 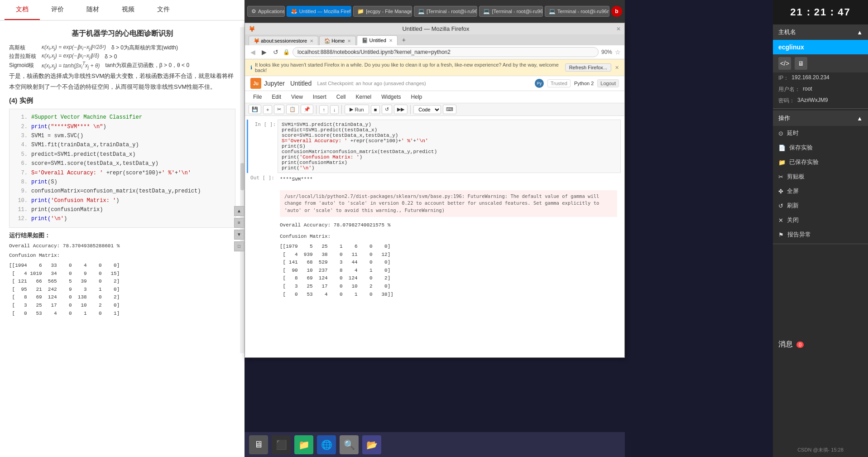 What do you see at coordinates (410, 67) in the screenshot?
I see `info-bar-text: It looks like you haven't started Firefo…` at bounding box center [410, 67].